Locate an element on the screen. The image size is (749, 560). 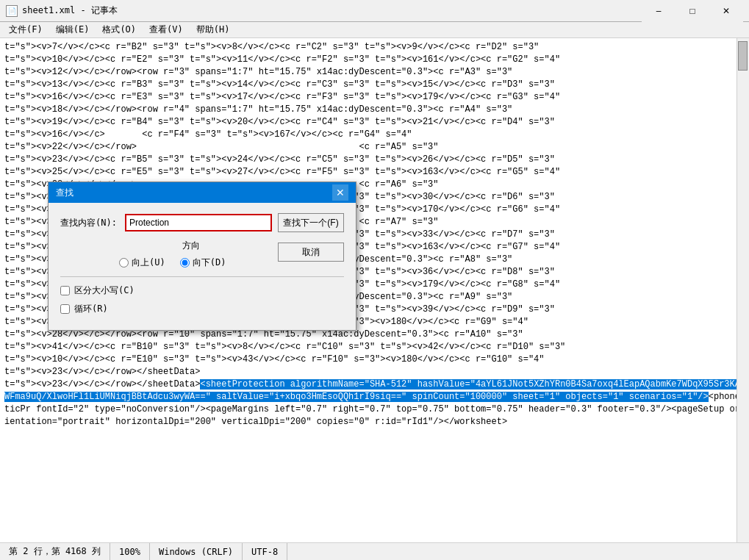
menu-file: 文件(F) is located at coordinates (26, 29).